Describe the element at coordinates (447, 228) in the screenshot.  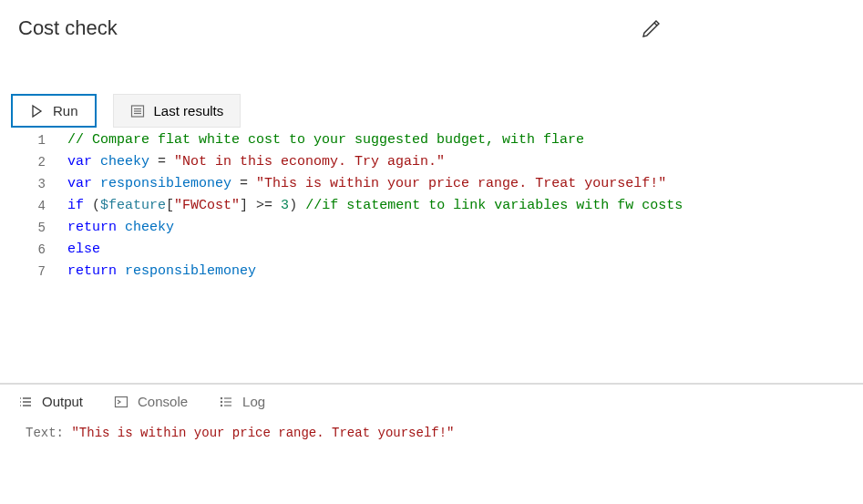
I see `code-line: 5 return cheeky` at that location.